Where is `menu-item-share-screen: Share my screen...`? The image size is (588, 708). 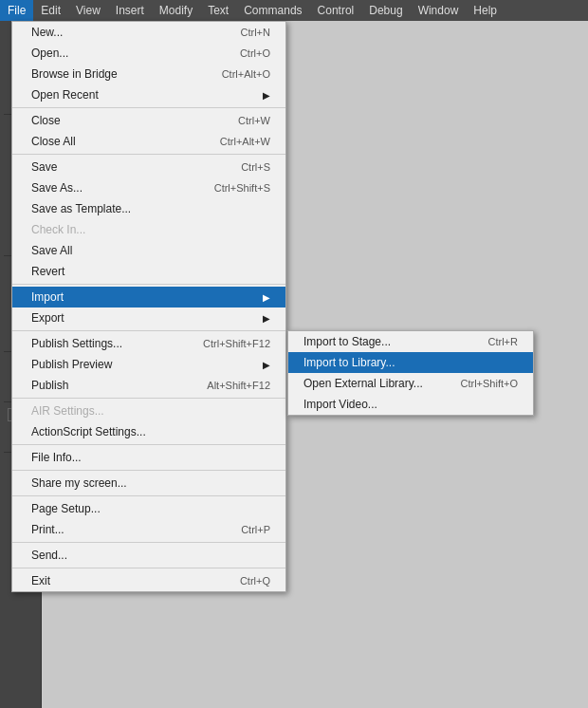
menu-item-share-screen: Share my screen... is located at coordinates (149, 483).